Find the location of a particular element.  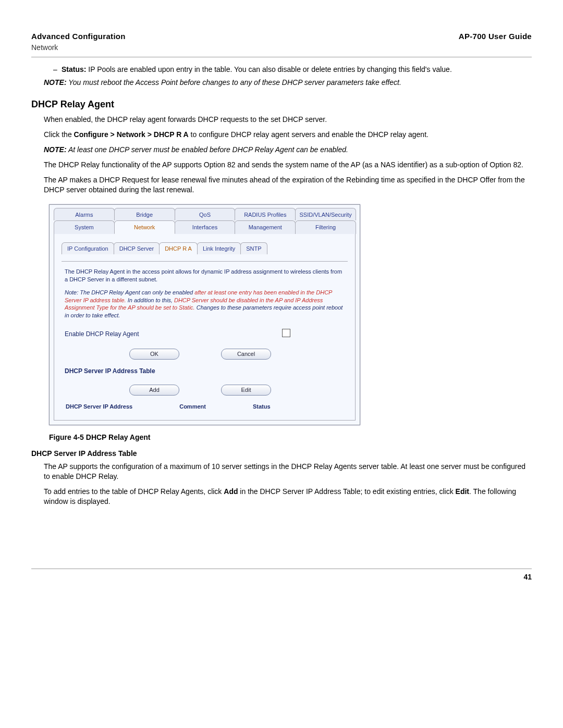

status-label: Status: is located at coordinates (74, 69).